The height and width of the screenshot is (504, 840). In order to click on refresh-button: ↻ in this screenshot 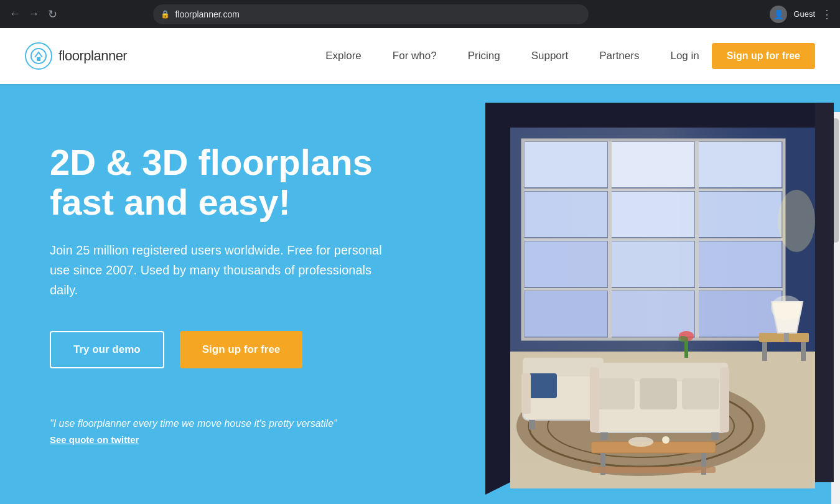, I will do `click(52, 14)`.